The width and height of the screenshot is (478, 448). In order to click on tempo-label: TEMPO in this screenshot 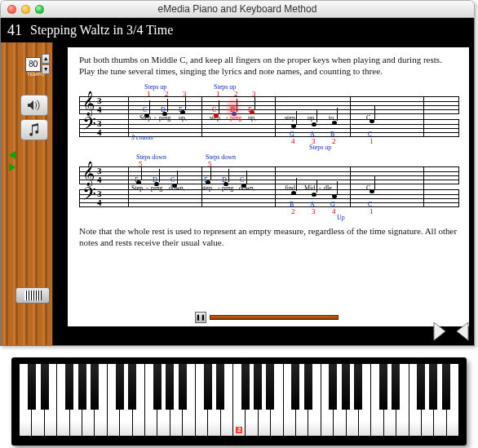, I will do `click(36, 74)`.